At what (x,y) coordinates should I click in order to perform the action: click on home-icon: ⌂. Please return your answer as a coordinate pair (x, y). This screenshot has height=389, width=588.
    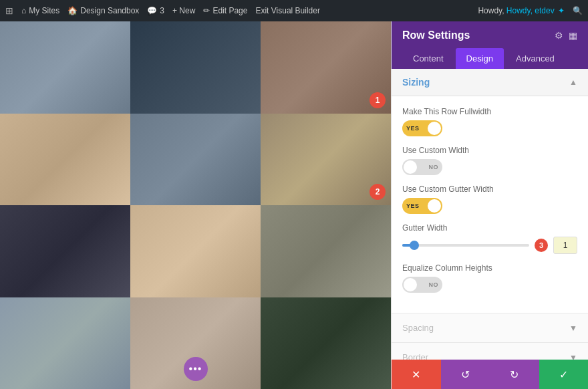
    Looking at the image, I should click on (24, 11).